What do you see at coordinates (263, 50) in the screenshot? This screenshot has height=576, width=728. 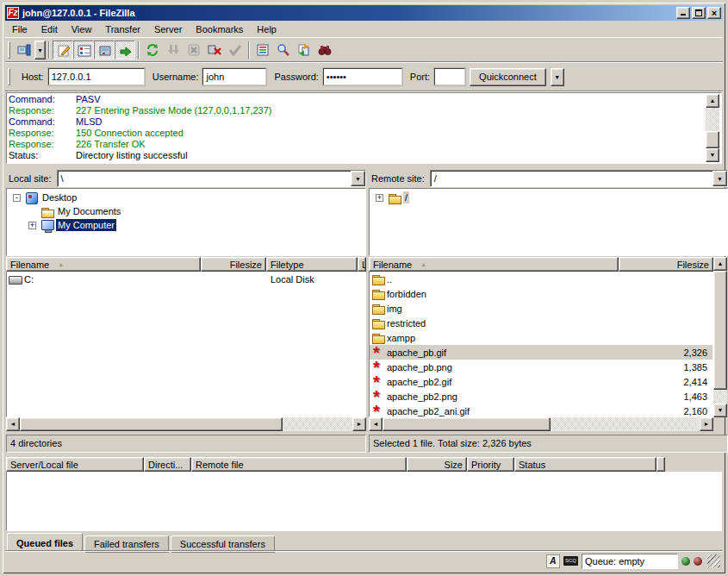 I see `filter-button` at bounding box center [263, 50].